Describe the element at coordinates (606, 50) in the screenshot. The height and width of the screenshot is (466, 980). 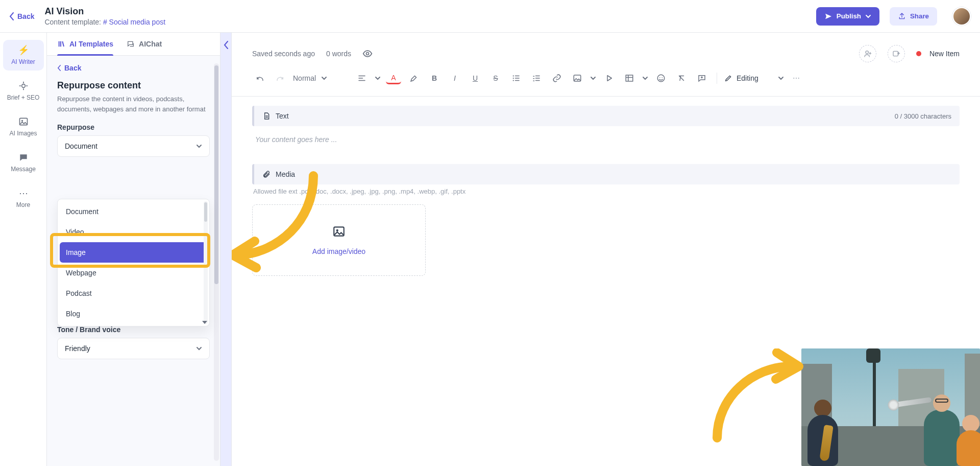
I see `editor-status-bar: Saved seconds ago 0 words New Item` at that location.